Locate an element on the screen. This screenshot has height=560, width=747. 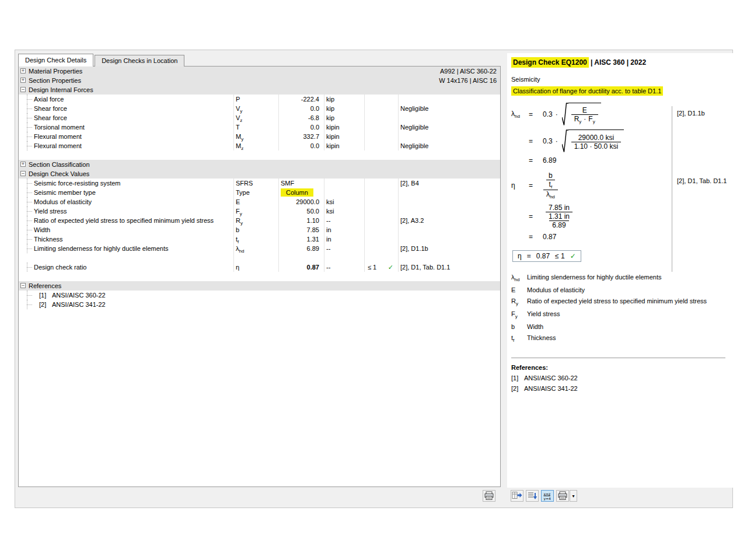
row-value: -6.8 is located at coordinates (300, 118).